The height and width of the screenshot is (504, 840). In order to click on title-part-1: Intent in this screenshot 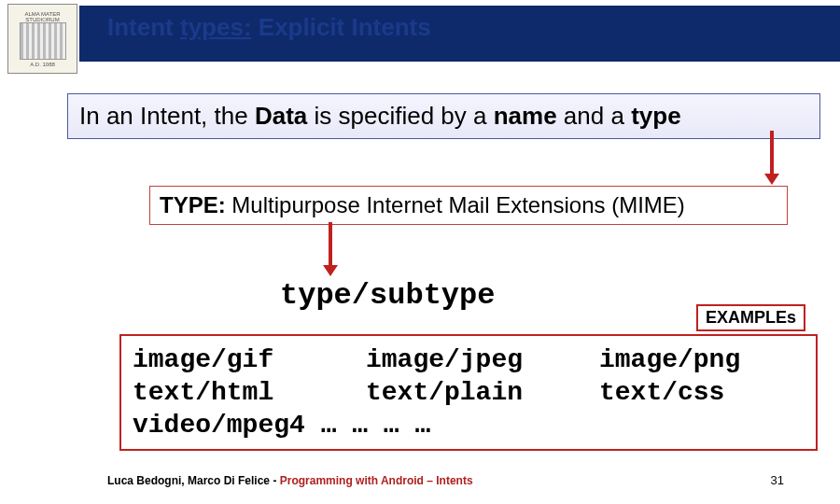, I will do `click(144, 27)`.